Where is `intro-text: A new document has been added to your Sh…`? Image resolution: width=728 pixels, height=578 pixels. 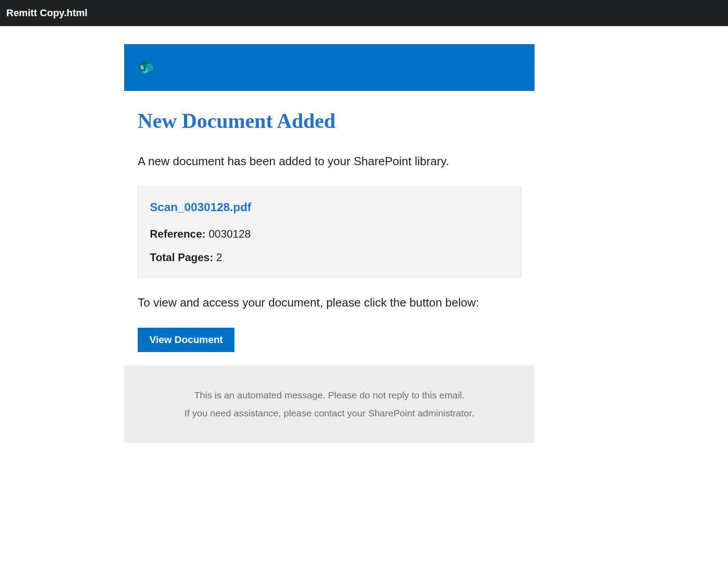 intro-text: A new document has been added to your Sh… is located at coordinates (329, 161).